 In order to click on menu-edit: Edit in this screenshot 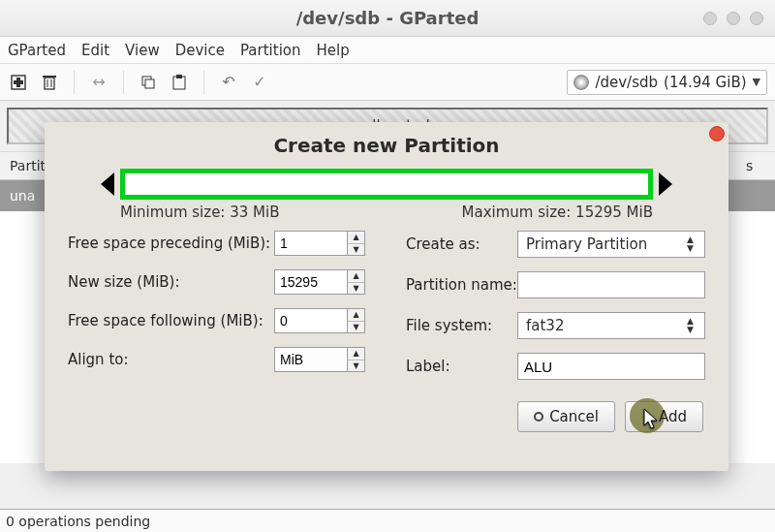, I will do `click(95, 50)`.